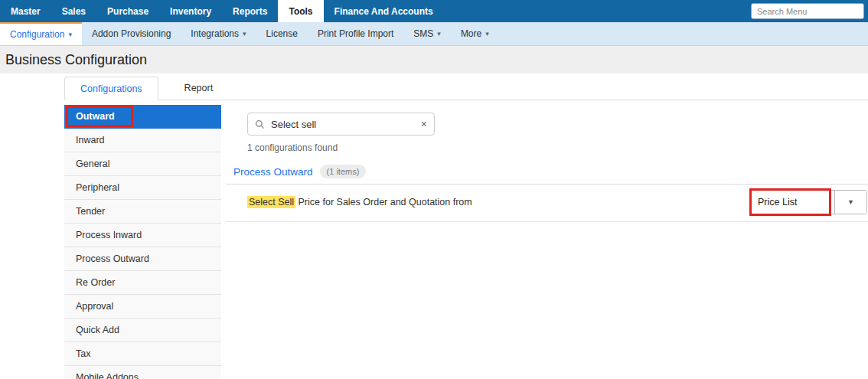  What do you see at coordinates (93, 164) in the screenshot?
I see `sidebar-item-label: General` at bounding box center [93, 164].